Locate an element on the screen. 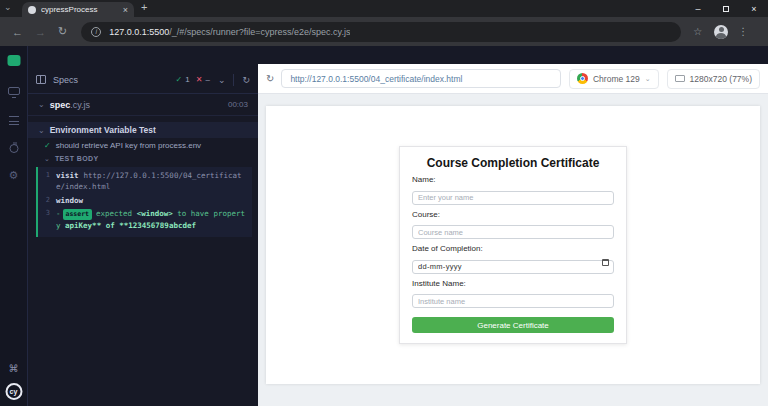  assert-target: <window> is located at coordinates (155, 214).